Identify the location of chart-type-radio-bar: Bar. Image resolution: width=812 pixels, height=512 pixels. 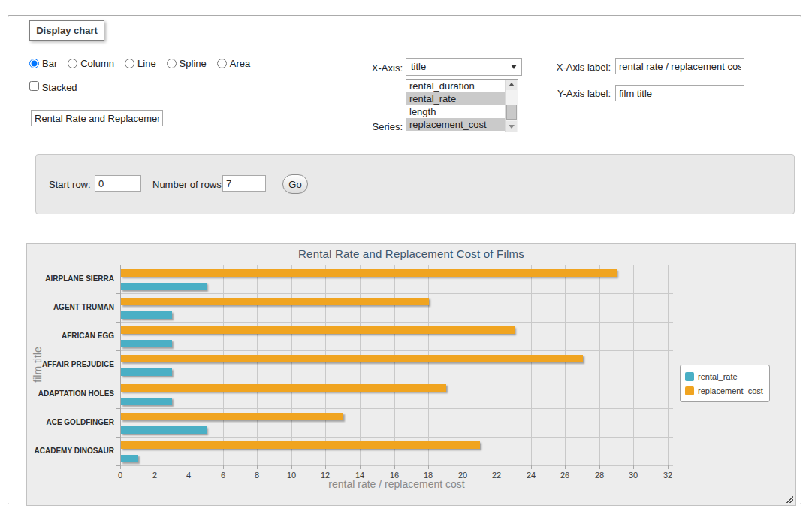
(44, 63).